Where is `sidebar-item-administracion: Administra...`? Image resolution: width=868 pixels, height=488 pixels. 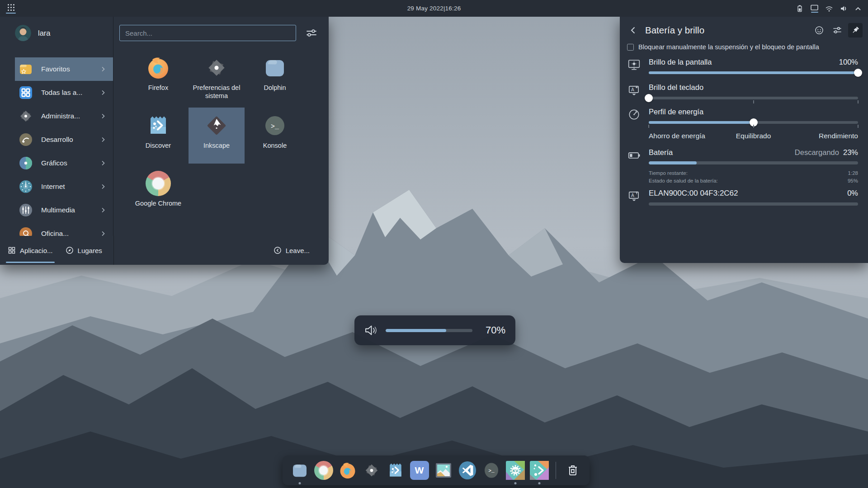
sidebar-item-administracion: Administra... is located at coordinates (64, 116).